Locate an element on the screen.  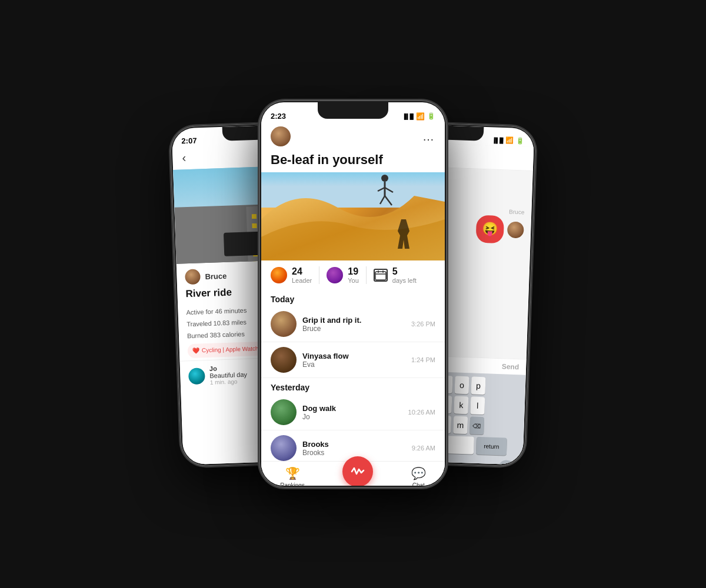
wifi-icon-right: 📶 is located at coordinates (509, 140).